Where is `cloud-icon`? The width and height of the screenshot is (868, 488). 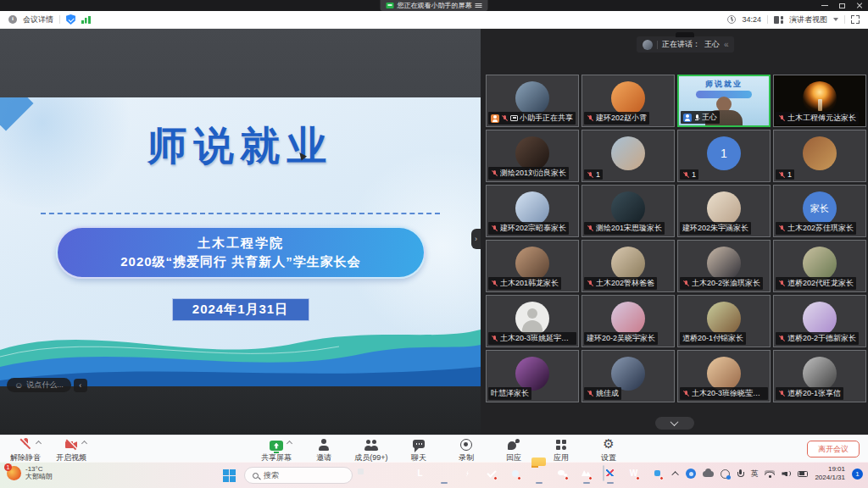 cloud-icon is located at coordinates (709, 474).